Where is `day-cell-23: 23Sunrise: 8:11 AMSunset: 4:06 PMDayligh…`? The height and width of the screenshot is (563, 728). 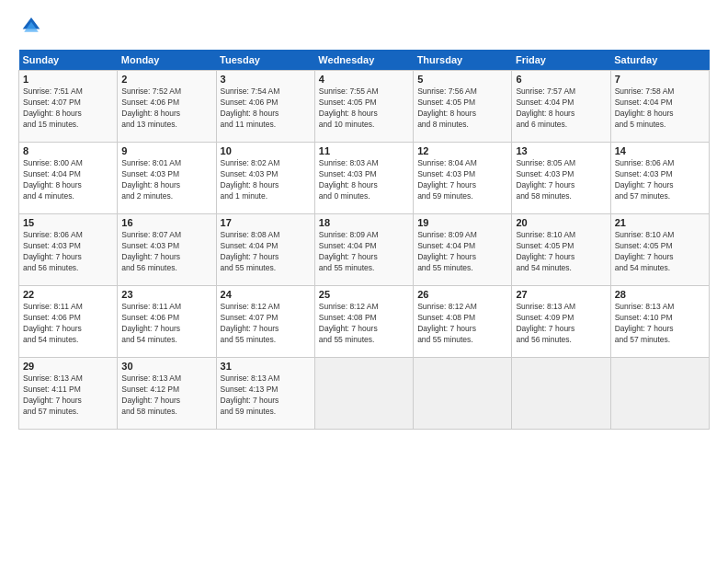
day-cell-23: 23Sunrise: 8:11 AMSunset: 4:06 PMDayligh… is located at coordinates (167, 322).